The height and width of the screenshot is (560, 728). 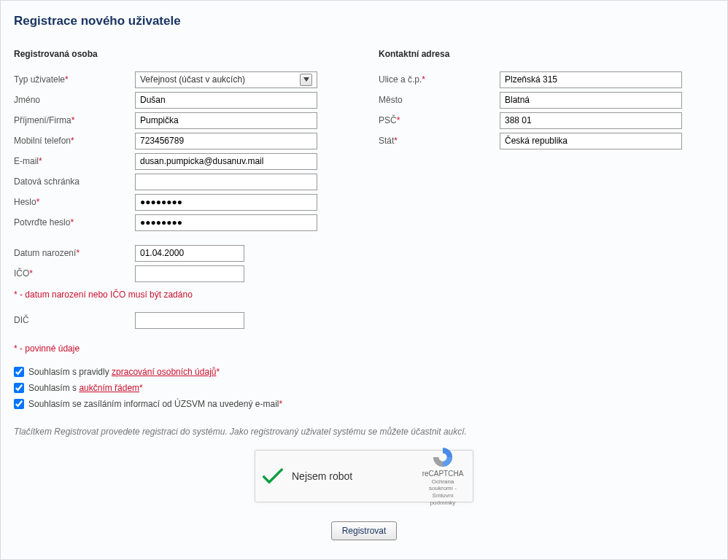 I want to click on user-type-select: Veřejnost (účast v aukcích), so click(x=226, y=80).